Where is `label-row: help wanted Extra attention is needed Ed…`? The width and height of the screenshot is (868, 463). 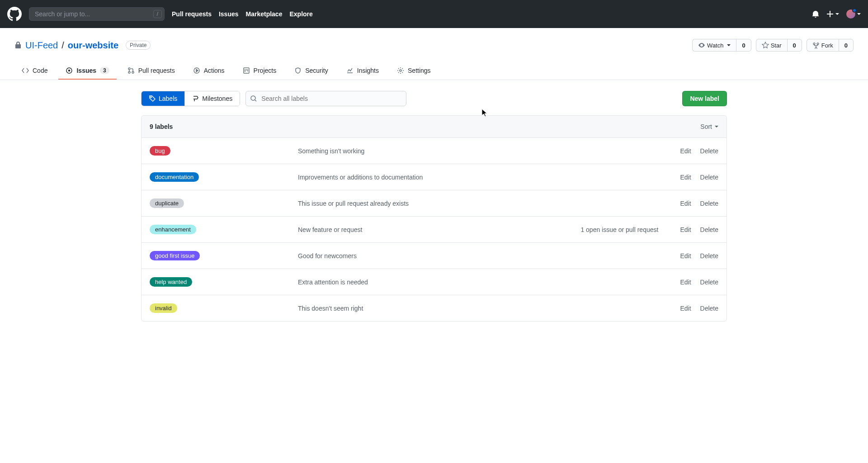 label-row: help wanted Extra attention is needed Ed… is located at coordinates (434, 282).